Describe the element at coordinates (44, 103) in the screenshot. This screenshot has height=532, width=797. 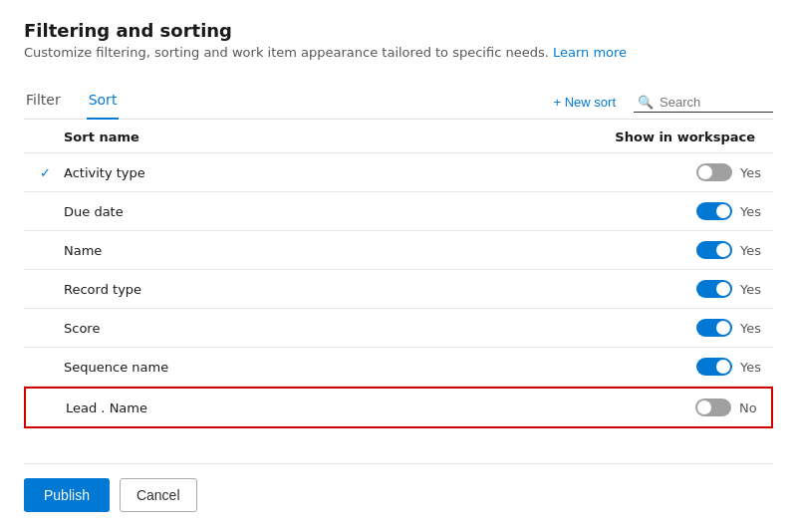
I see `tab-filter: Filter` at that location.